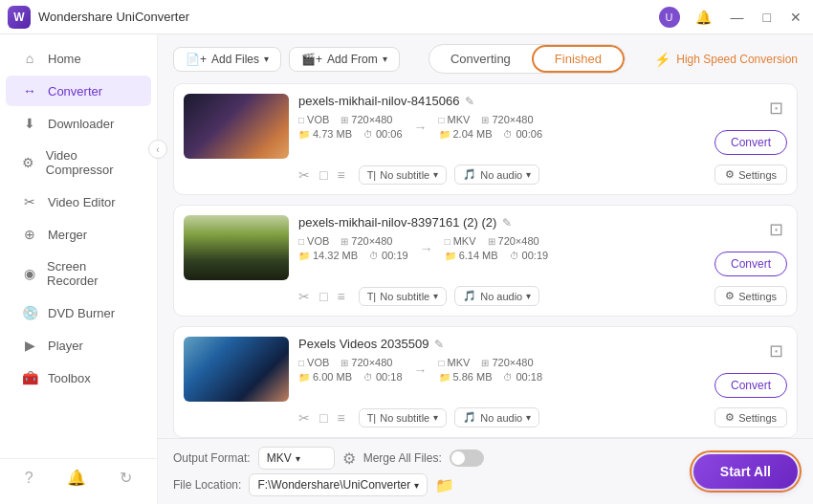  Describe the element at coordinates (350, 126) in the screenshot. I see `source-info-1: □VOB ⊞720×480 📁4.73 MB ⏱00:06` at that location.